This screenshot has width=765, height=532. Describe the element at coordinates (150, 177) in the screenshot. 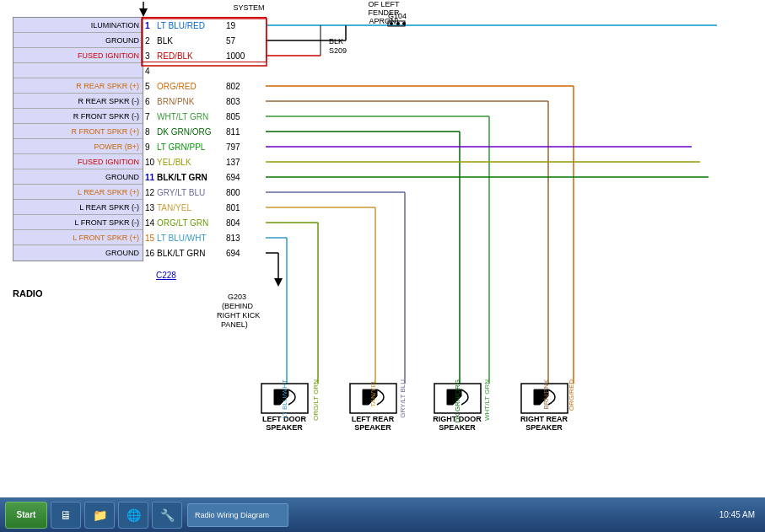

I see `svg-text: 11` at that location.